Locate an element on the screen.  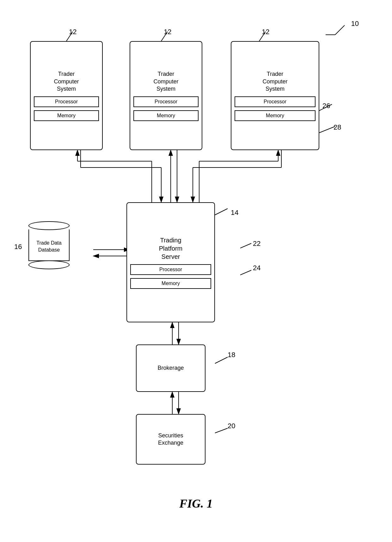
trader-1-title: TraderComputerSystem is located at coordinates (66, 82).